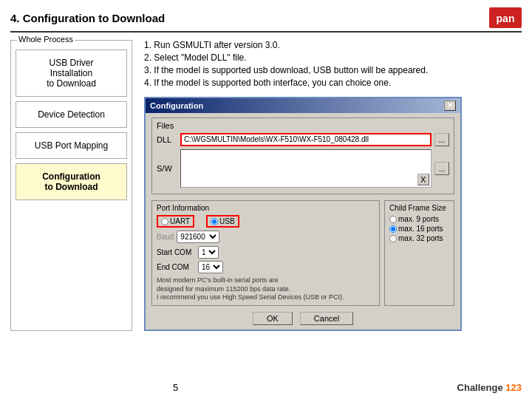  Describe the element at coordinates (442, 168) in the screenshot. I see `sw-browse-button: ...` at that location.